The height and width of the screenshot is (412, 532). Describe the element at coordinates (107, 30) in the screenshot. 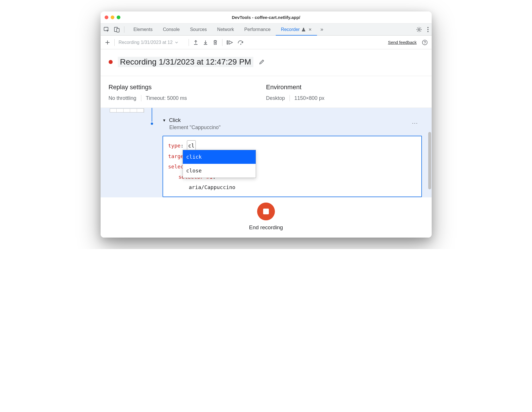

I see `inspect-element-icon` at that location.